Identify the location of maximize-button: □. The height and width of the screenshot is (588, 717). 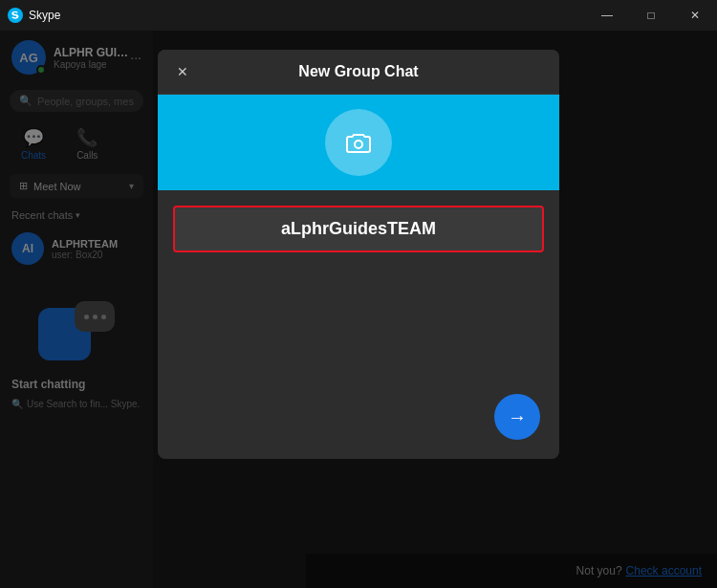
(651, 15).